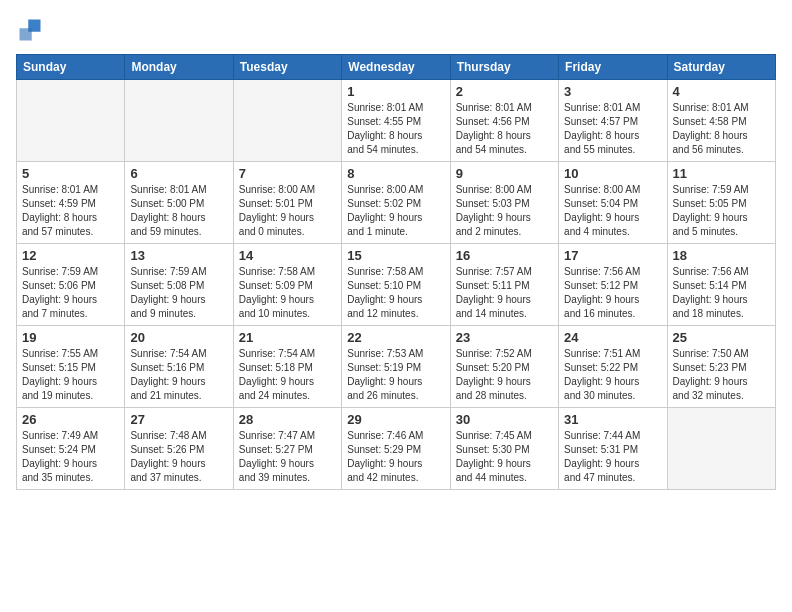  What do you see at coordinates (30, 30) in the screenshot?
I see `logo-icon` at bounding box center [30, 30].